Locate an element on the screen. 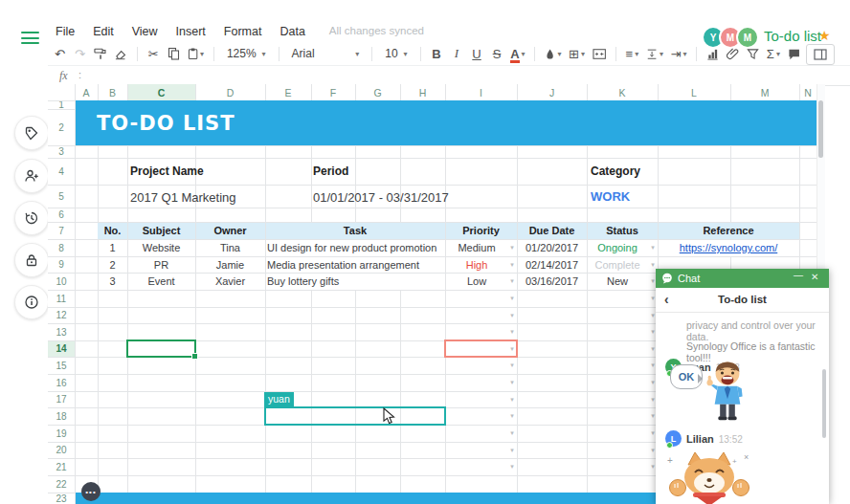 Image resolution: width=850 pixels, height=504 pixels. row-header-10: 10 is located at coordinates (61, 281).